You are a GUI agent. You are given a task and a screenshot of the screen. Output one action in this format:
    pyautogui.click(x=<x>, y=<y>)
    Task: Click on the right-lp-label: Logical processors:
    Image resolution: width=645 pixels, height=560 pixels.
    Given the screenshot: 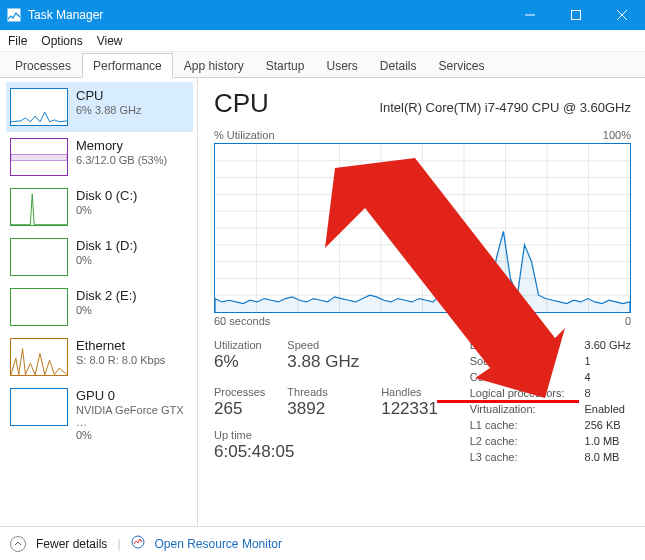 What is the action you would take?
    pyautogui.click(x=518, y=393)
    